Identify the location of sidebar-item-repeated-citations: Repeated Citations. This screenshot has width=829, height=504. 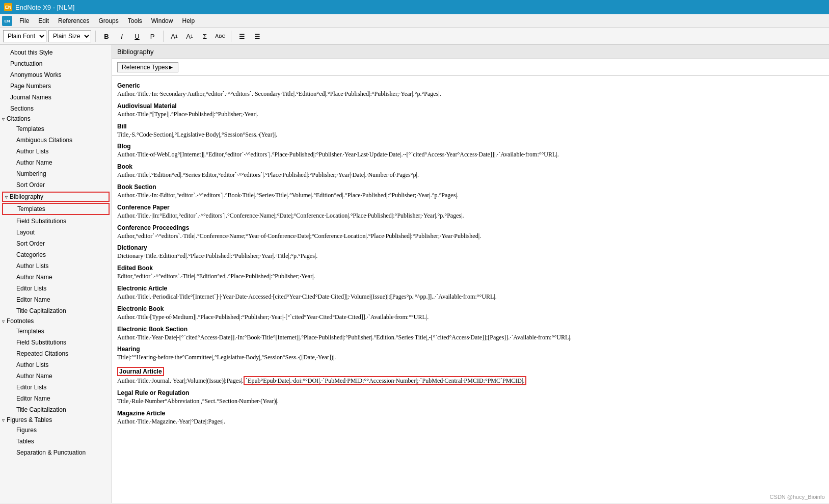
(56, 354).